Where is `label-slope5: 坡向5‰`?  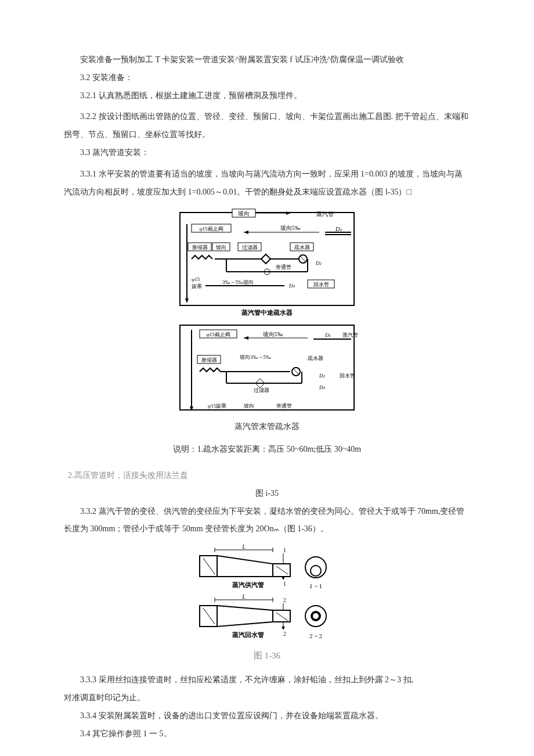 label-slope5: 坡向5‰ is located at coordinates (290, 228).